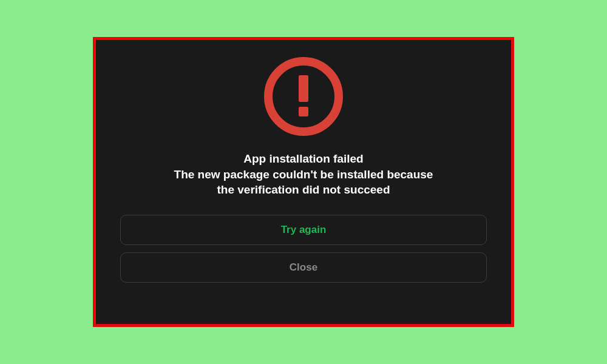 The image size is (607, 364). I want to click on try-again-button: Try again, so click(304, 230).